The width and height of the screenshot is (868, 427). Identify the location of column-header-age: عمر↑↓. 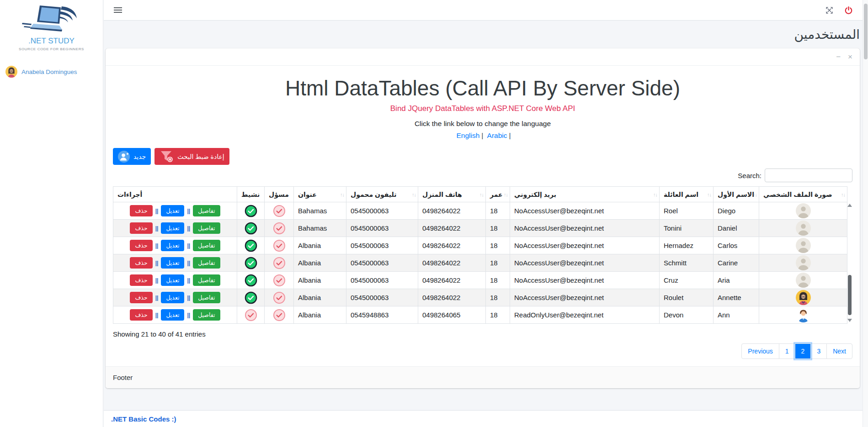
(498, 195).